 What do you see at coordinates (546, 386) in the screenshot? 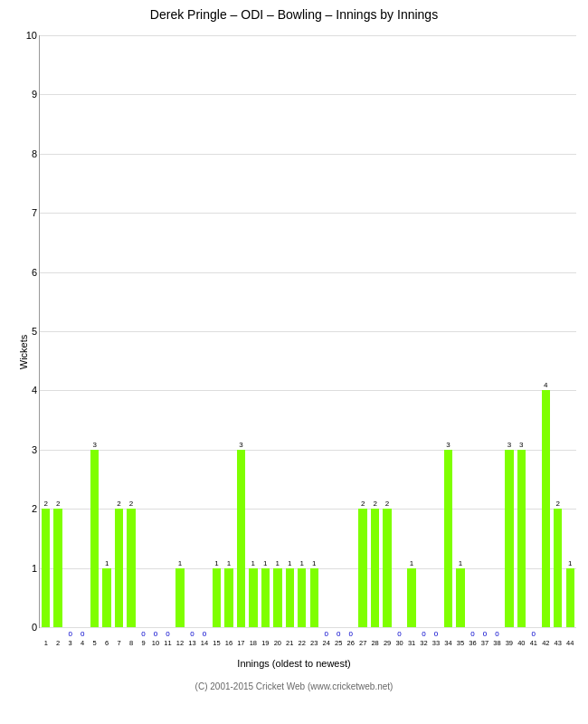
I see `bar-value-label: 4` at bounding box center [546, 386].